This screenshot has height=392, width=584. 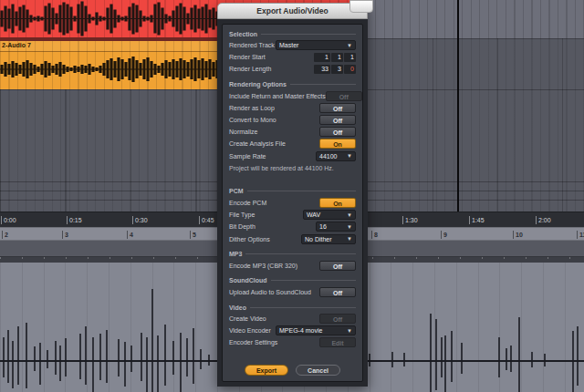 What do you see at coordinates (344, 97) in the screenshot?
I see `toggle-include-return-and-master-effects: Off` at bounding box center [344, 97].